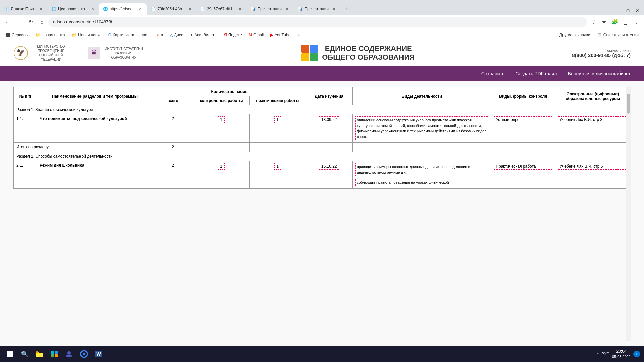  I want to click on bookmark-avia: ✈ Авиабилеты, so click(203, 35).